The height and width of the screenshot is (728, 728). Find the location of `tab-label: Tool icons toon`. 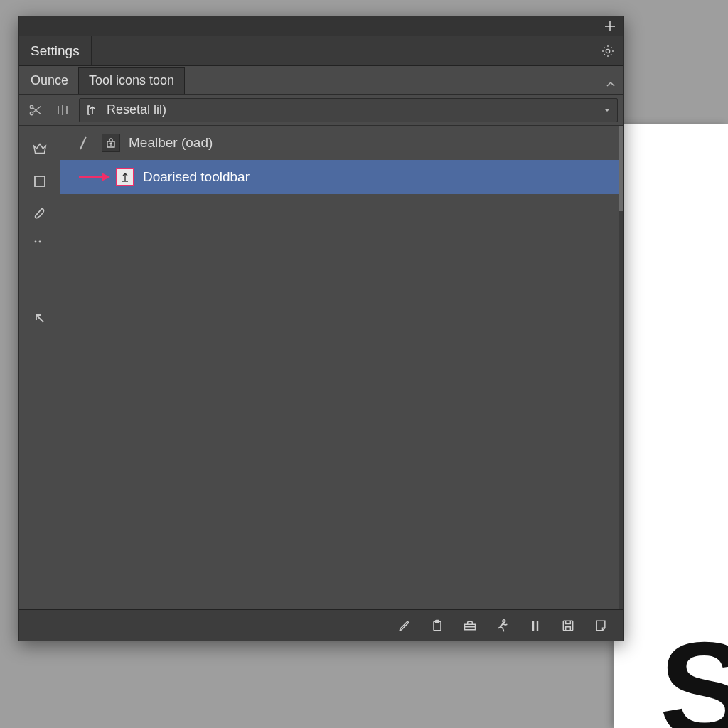

tab-label: Tool icons toon is located at coordinates (132, 80).